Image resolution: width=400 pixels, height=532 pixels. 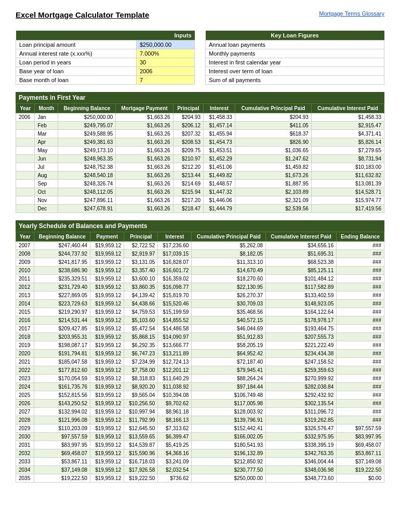 What do you see at coordinates (175, 312) in the screenshot?
I see `table-cell: $15,199.59` at bounding box center [175, 312].